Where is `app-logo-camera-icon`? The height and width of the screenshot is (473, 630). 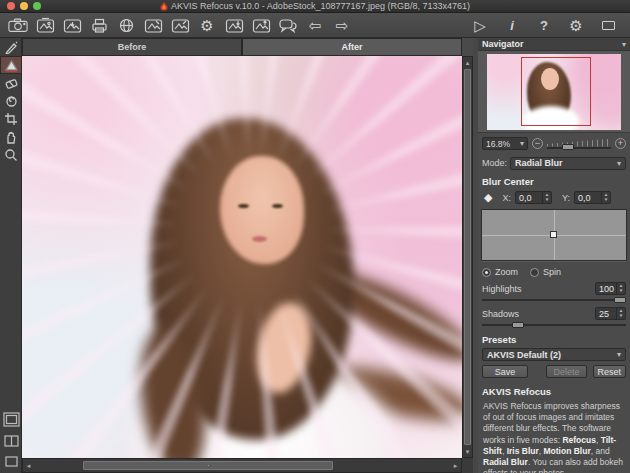
app-logo-camera-icon is located at coordinates (18, 25).